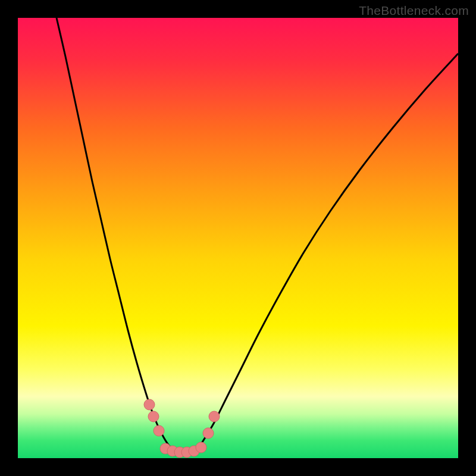 The width and height of the screenshot is (476, 476). Describe the element at coordinates (182, 428) in the screenshot. I see `data-markers` at that location.